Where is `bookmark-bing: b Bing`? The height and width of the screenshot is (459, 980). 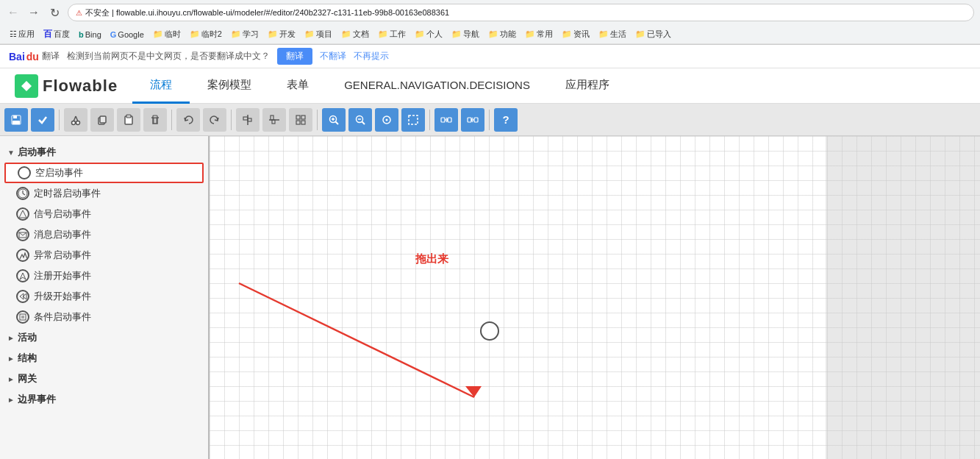
bookmark-bing: b Bing is located at coordinates (90, 35).